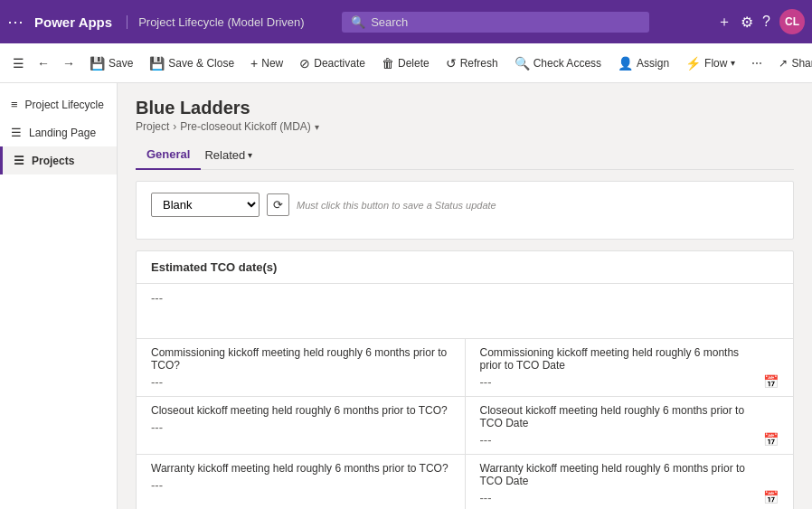 The image size is (812, 509). What do you see at coordinates (157, 63) in the screenshot?
I see `save-close-icon: 💾` at bounding box center [157, 63].